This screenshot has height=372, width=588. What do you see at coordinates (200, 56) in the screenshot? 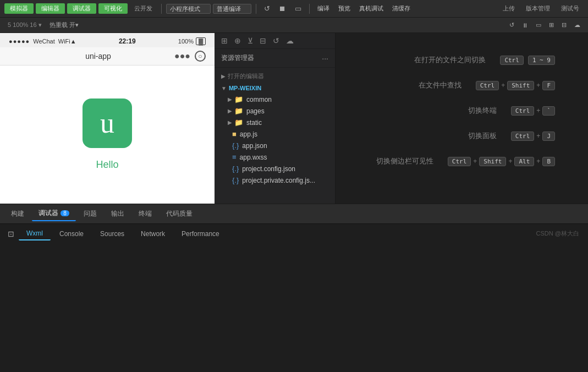
I see `home-circle-icon: ○` at bounding box center [200, 56].